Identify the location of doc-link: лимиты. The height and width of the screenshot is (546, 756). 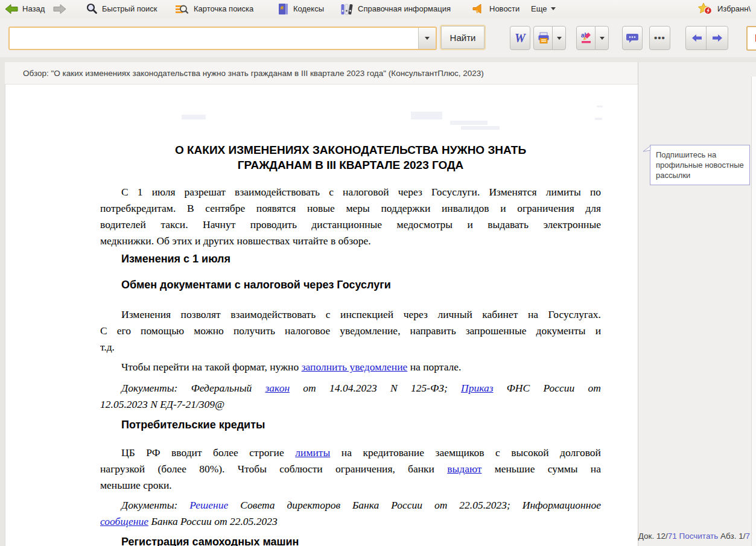
(313, 452).